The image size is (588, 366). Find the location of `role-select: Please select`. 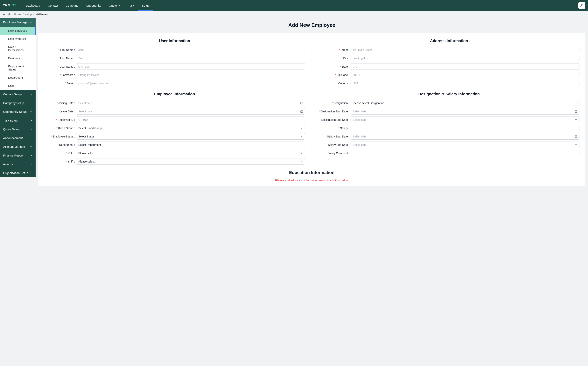

role-select: Please select is located at coordinates (191, 153).